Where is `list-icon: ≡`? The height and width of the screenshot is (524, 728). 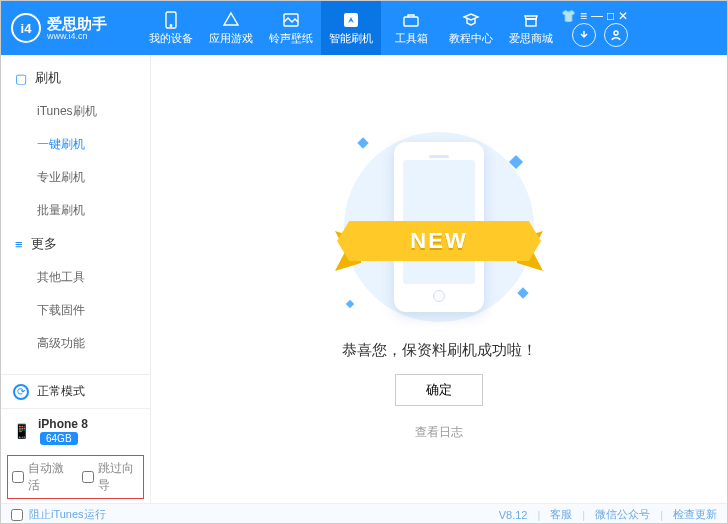
list-icon: ≡ is located at coordinates (19, 244).